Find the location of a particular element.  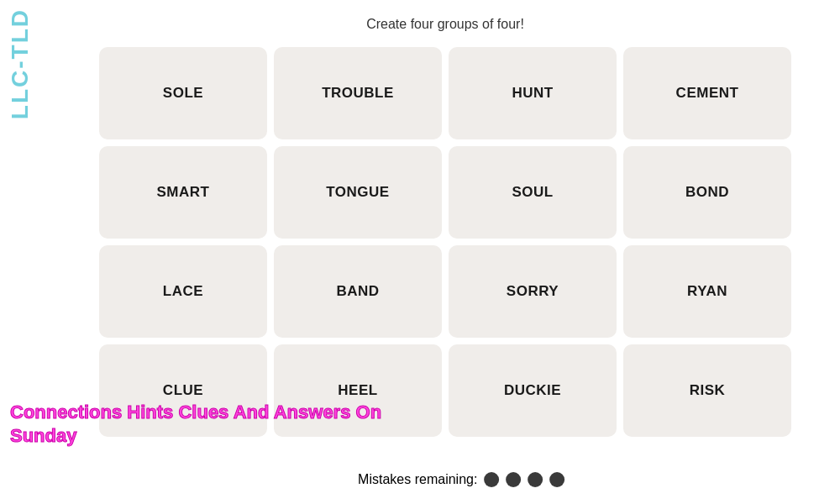

tile-hunt: HUNT is located at coordinates (533, 93).